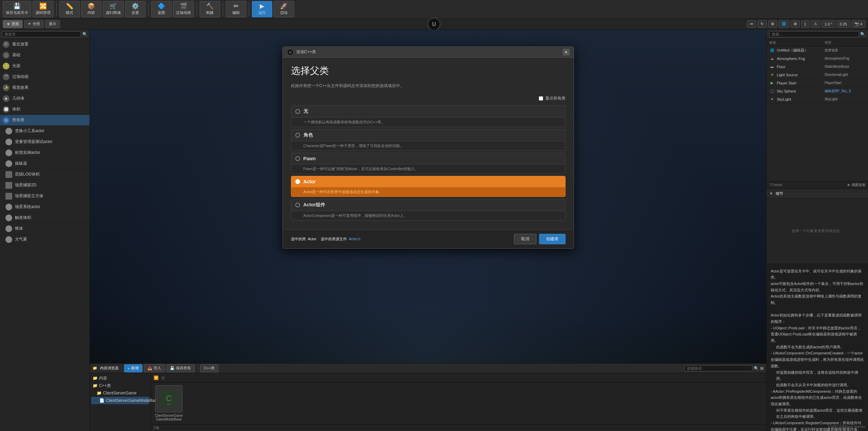 The image size is (868, 431). What do you see at coordinates (859, 24) in the screenshot?
I see `camera-speed: 📷 4` at bounding box center [859, 24].